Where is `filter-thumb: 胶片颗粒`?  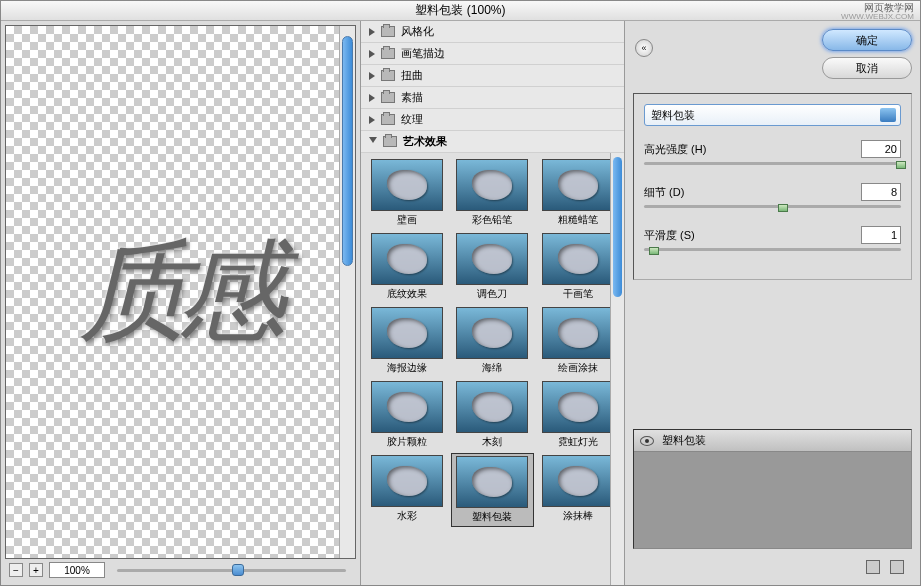
filter-thumb: 胶片颗粒 is located at coordinates (407, 415).